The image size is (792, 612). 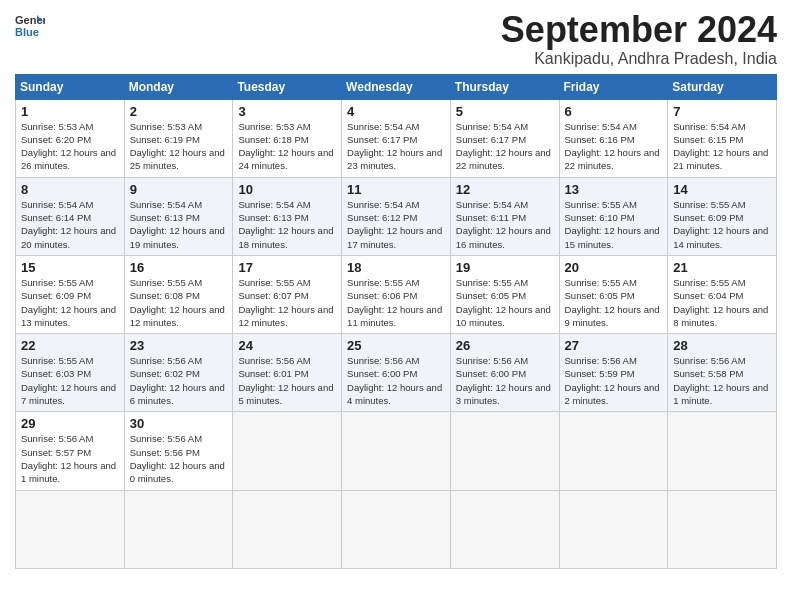 What do you see at coordinates (504, 216) in the screenshot?
I see `table-row: 12Sunrise: 5:54 AMSunset: 6:11 PMDayligh…` at bounding box center [504, 216].